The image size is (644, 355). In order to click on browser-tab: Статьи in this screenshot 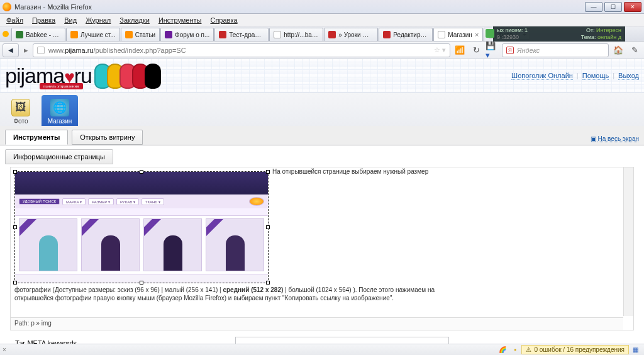, I will do `click(140, 34)`.